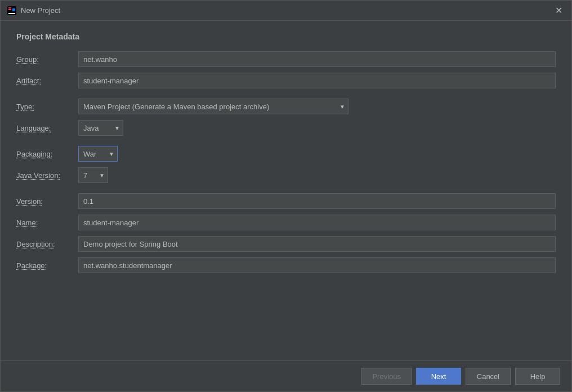  Describe the element at coordinates (47, 154) in the screenshot. I see `packaging-label: Packaging:` at that location.